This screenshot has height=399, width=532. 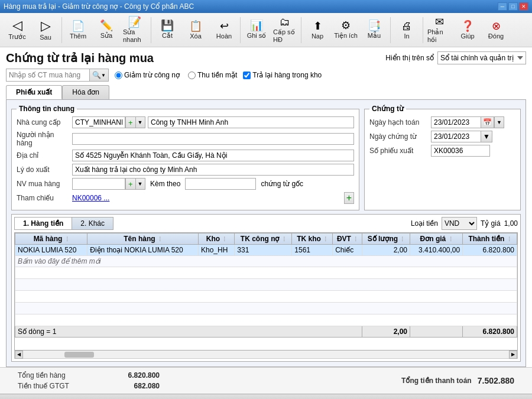 What do you see at coordinates (407, 30) in the screenshot?
I see `print-button: 🖨 In` at bounding box center [407, 30].